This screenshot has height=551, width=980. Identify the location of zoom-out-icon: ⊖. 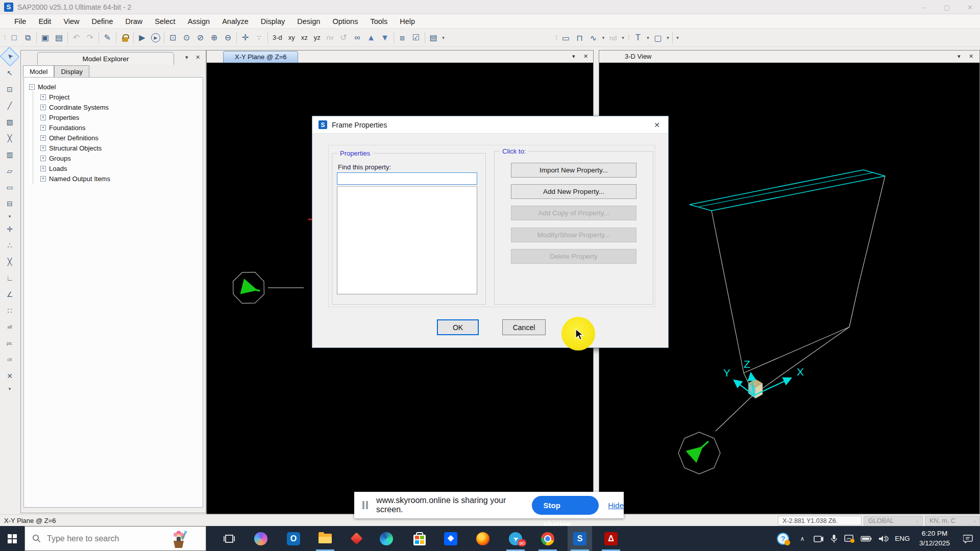
(228, 38).